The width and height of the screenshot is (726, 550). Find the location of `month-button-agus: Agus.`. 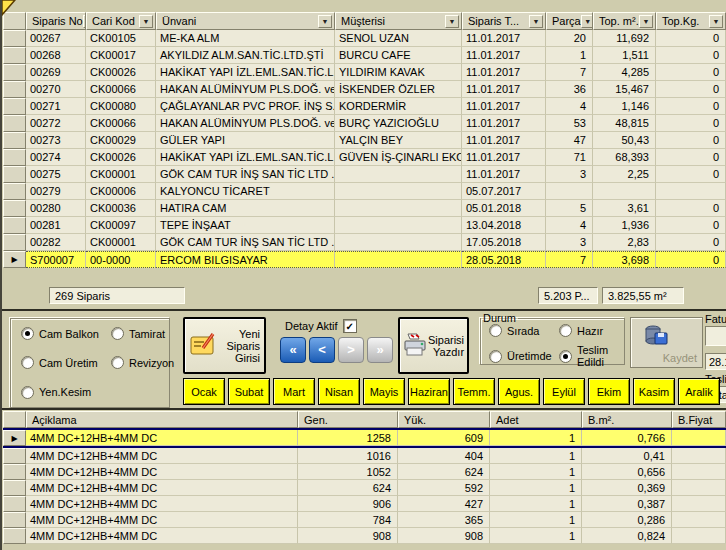

month-button-agus: Agus. is located at coordinates (519, 392).